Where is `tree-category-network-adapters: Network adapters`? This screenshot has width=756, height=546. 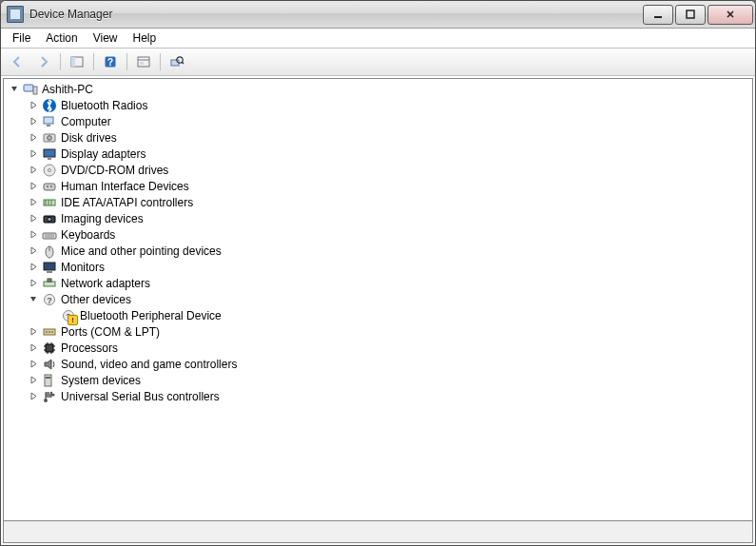
tree-category-network-adapters: Network adapters is located at coordinates (388, 283).